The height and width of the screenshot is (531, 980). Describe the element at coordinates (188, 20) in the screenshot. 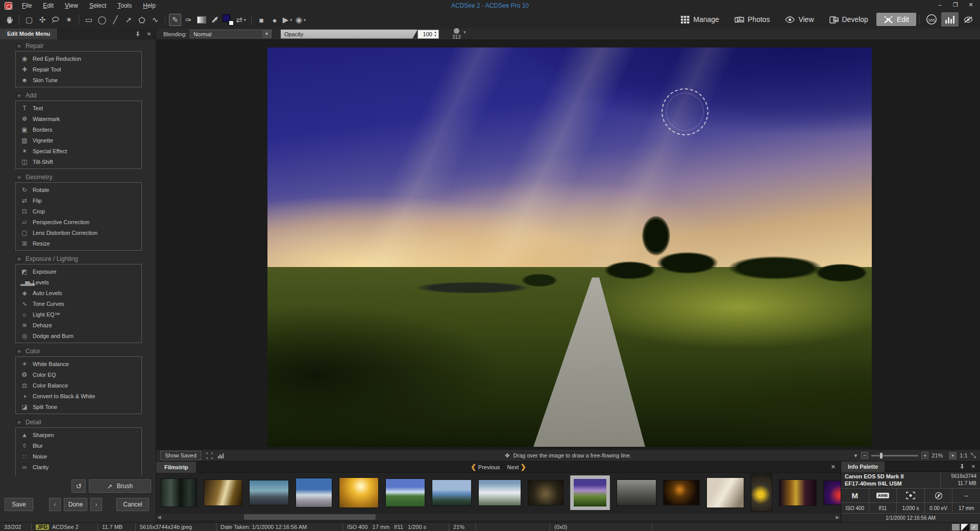

I see `smudge-brush-tool-icon: ✑` at that location.